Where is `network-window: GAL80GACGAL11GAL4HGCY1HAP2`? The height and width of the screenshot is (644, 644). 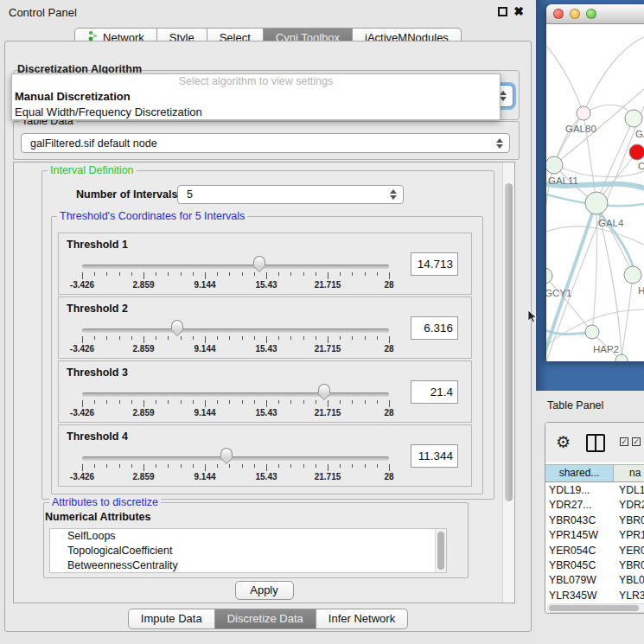
network-window: GAL80GACGAL11GAL4HGCY1HAP2 is located at coordinates (595, 183).